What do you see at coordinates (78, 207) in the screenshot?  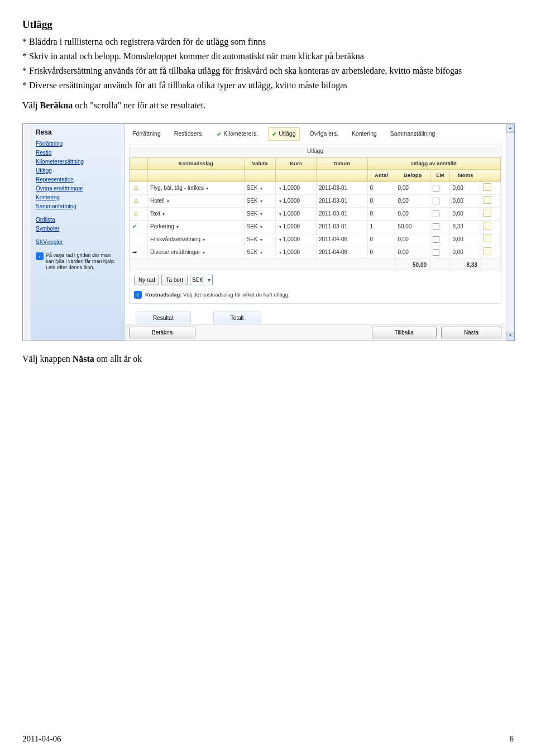 I see `sidebar-link-sammanfattning: Sammanfattning` at bounding box center [78, 207].